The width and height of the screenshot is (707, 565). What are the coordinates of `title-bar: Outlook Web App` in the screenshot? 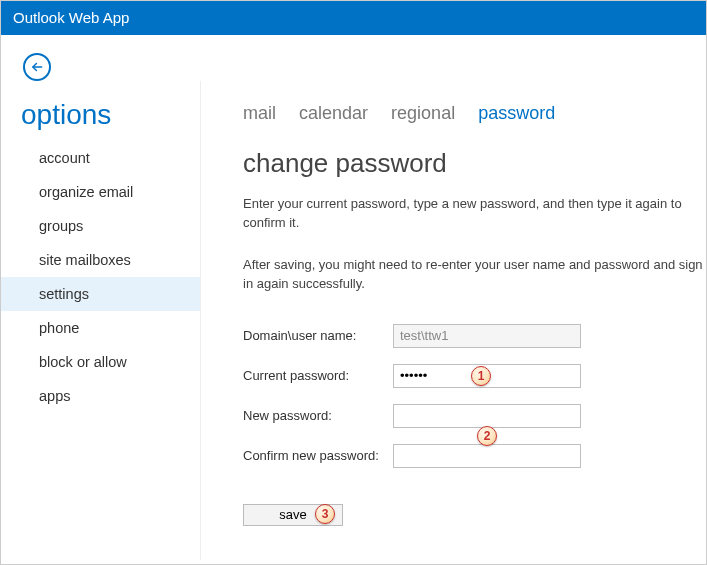 It's located at (354, 18).